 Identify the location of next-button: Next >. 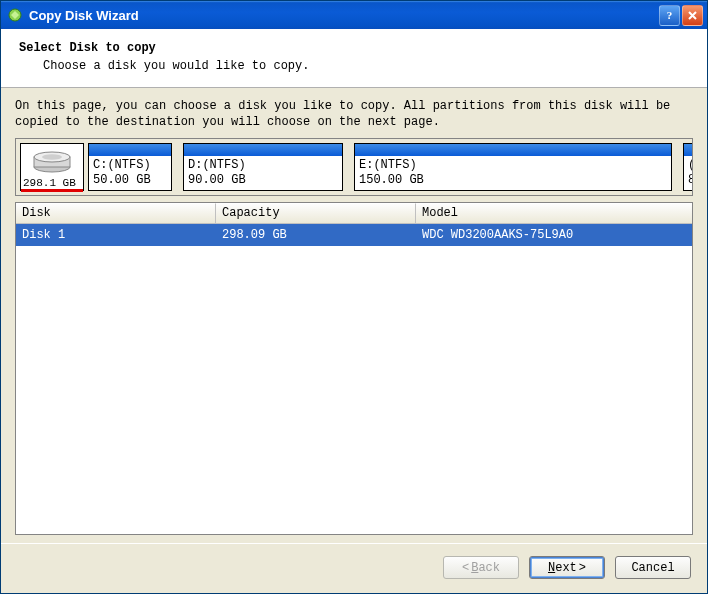
(567, 568).